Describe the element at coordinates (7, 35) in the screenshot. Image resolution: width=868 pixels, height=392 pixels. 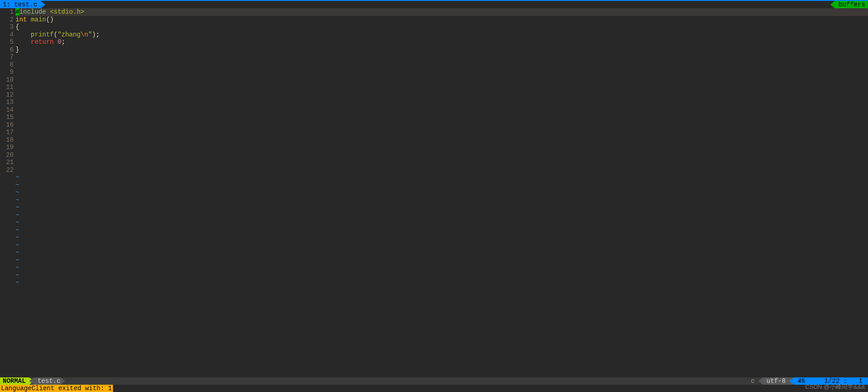
I see `line-number: 4` at that location.